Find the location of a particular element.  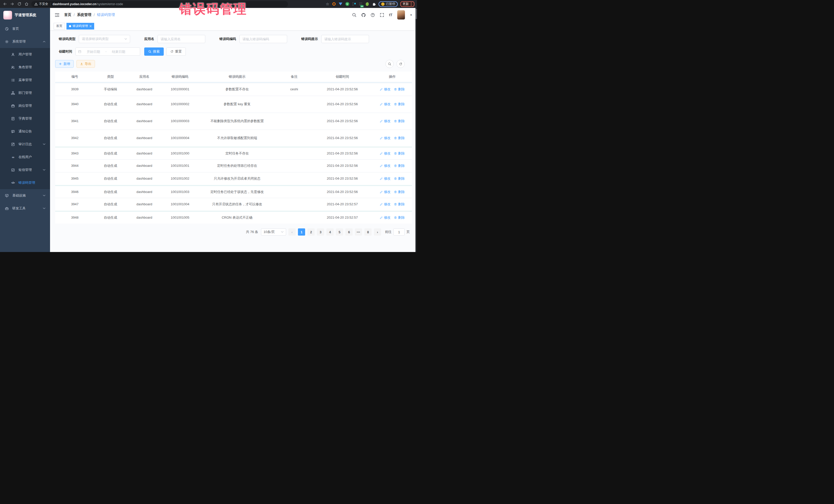

scrollbar-thumb is located at coordinates (416, 14).